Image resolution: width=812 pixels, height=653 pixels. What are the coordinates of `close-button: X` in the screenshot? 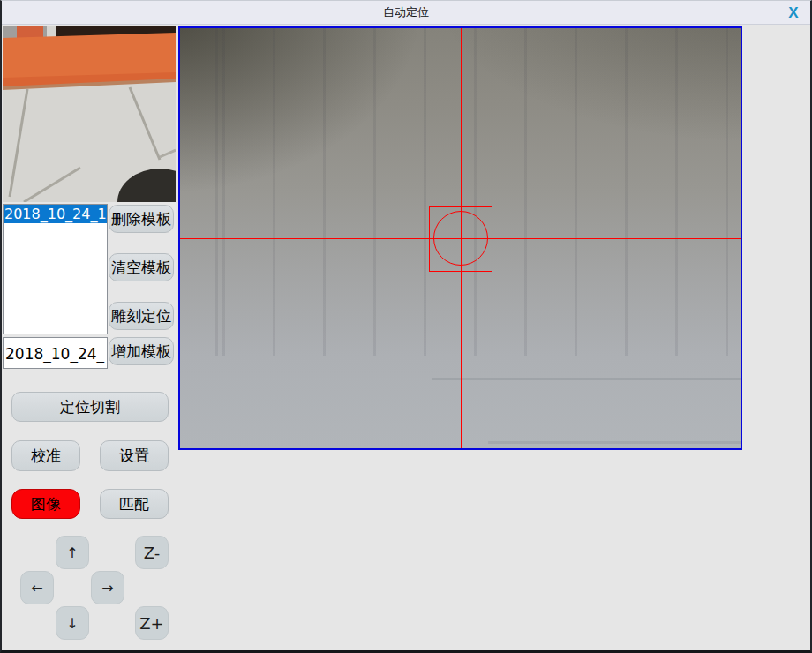 It's located at (793, 12).